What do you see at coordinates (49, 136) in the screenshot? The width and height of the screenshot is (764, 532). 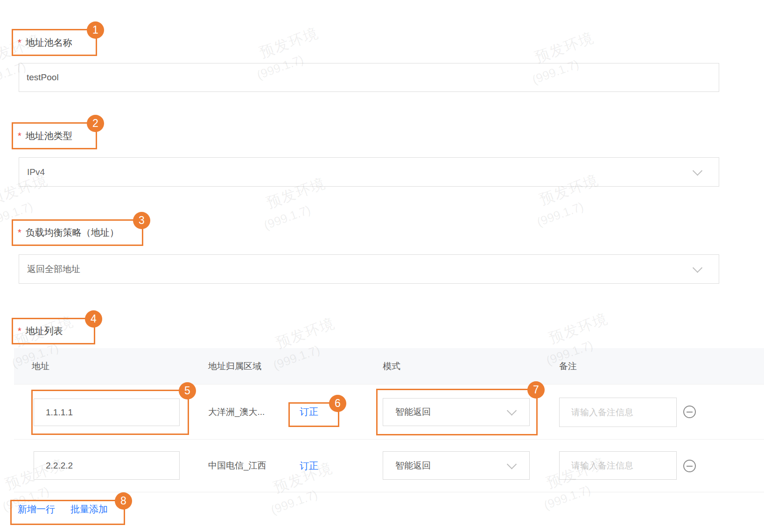 I see `pool-type-label-text: 地址池类型` at bounding box center [49, 136].